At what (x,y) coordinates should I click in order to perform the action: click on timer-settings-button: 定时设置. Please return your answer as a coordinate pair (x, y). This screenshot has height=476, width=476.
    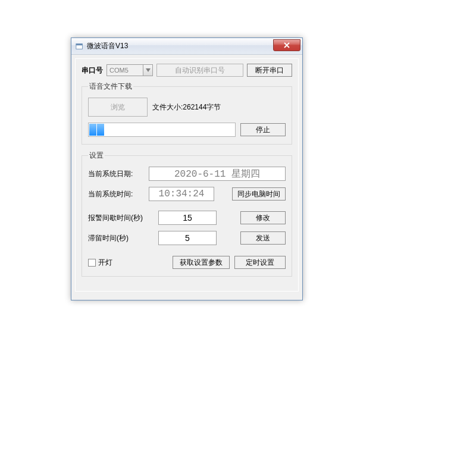
    Looking at the image, I should click on (260, 262).